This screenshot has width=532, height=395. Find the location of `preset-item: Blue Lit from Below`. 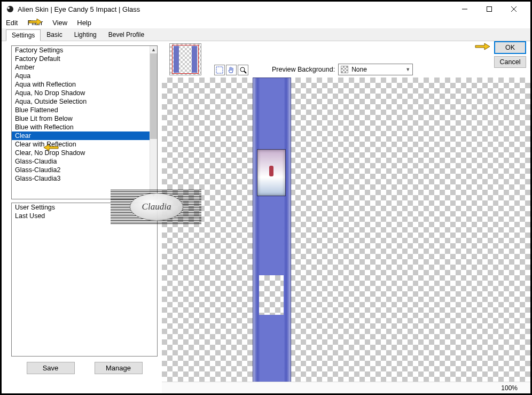

preset-item: Blue Lit from Below is located at coordinates (81, 119).